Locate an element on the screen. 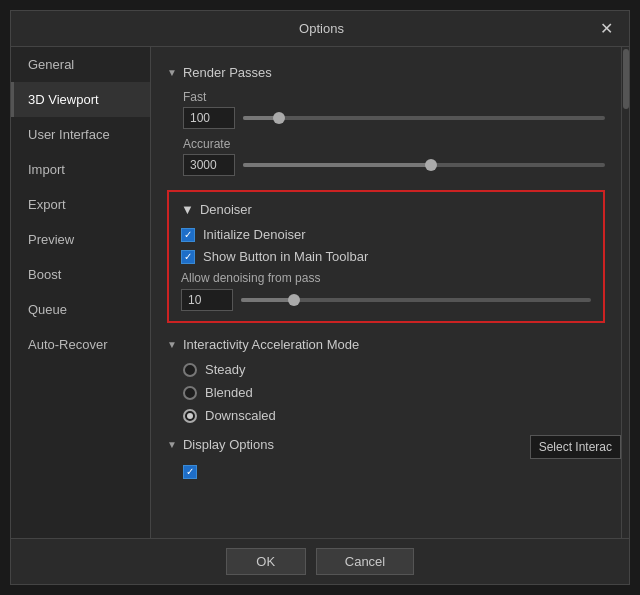 The height and width of the screenshot is (595, 640). downscaled-radio-row: Downscaled is located at coordinates (394, 416).